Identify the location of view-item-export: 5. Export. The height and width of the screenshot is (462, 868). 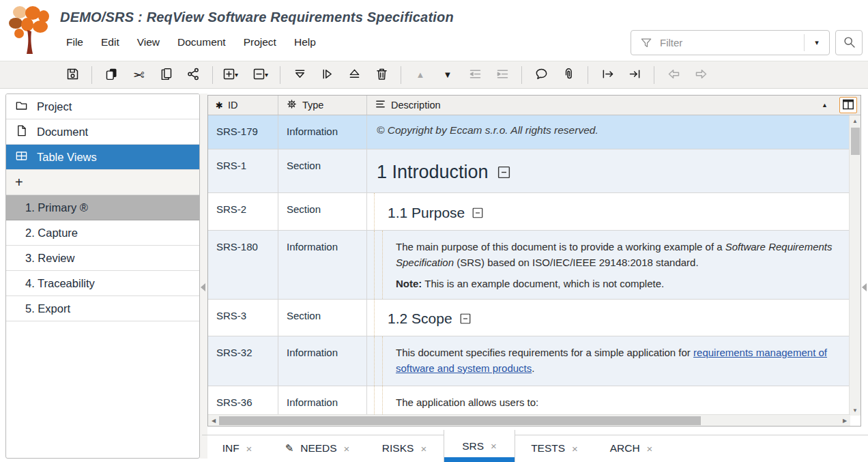
(102, 308).